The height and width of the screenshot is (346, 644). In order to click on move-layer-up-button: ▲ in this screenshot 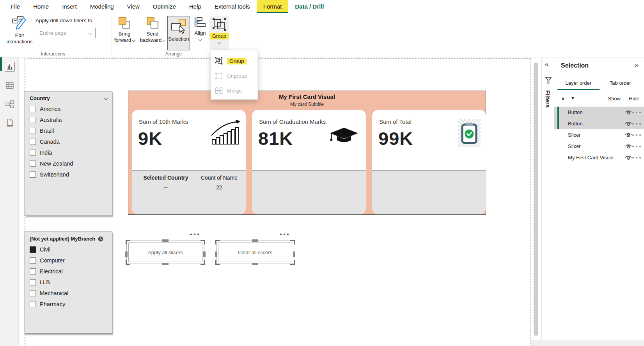, I will do `click(563, 98)`.